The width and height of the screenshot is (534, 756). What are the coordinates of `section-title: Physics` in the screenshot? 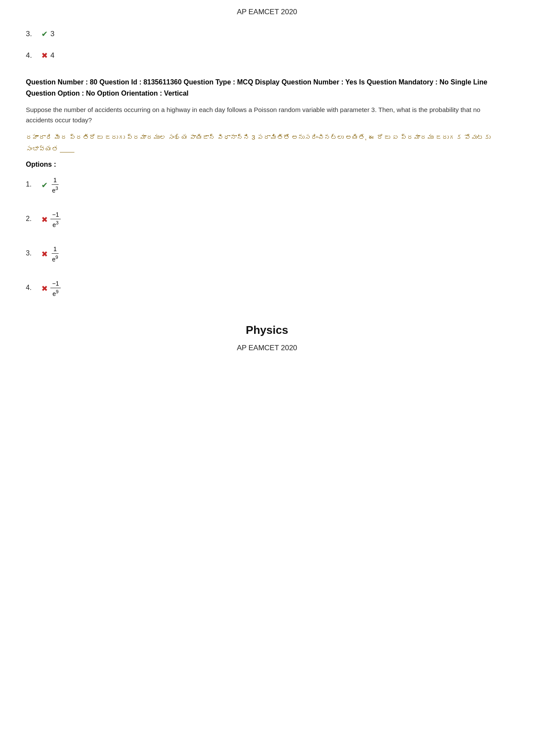 It's located at (267, 330).